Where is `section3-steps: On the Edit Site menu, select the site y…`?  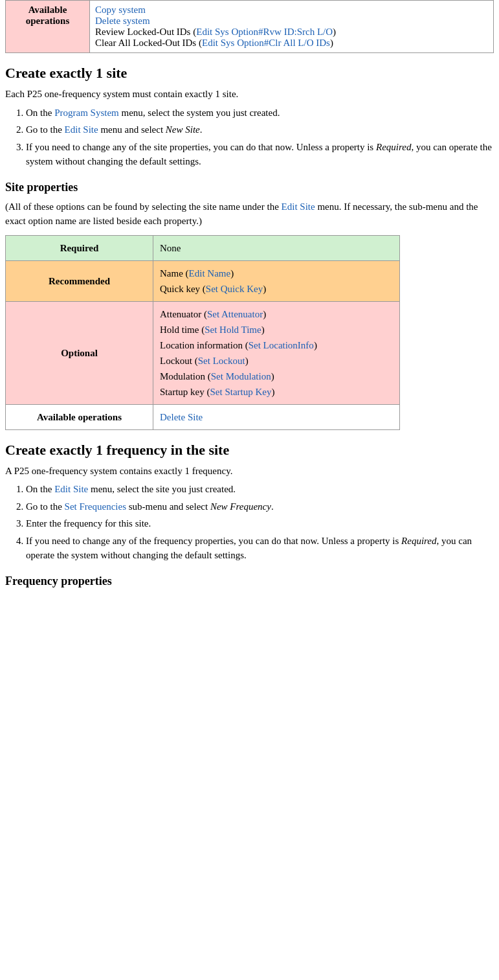 section3-steps: On the Edit Site menu, select the site y… is located at coordinates (260, 522).